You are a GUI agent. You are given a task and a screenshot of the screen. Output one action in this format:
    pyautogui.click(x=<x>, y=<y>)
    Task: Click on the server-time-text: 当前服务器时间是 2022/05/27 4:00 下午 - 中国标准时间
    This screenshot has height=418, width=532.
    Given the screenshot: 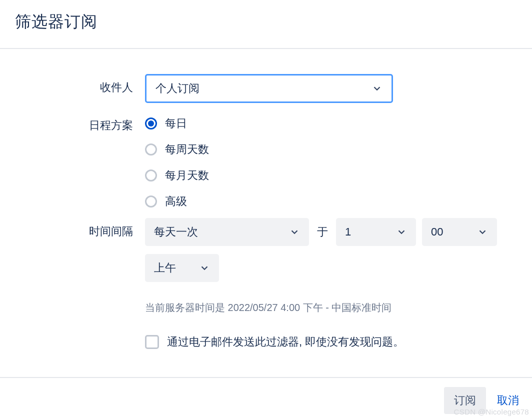 What is the action you would take?
    pyautogui.click(x=321, y=305)
    